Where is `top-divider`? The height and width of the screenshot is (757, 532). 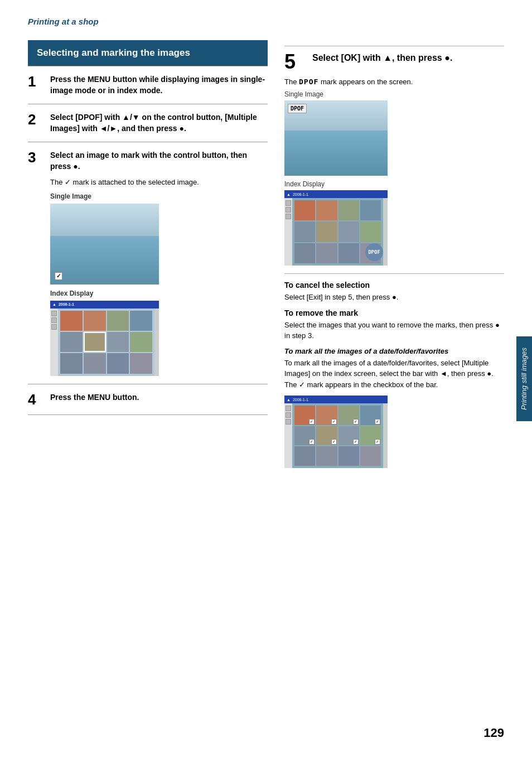
top-divider is located at coordinates (394, 46).